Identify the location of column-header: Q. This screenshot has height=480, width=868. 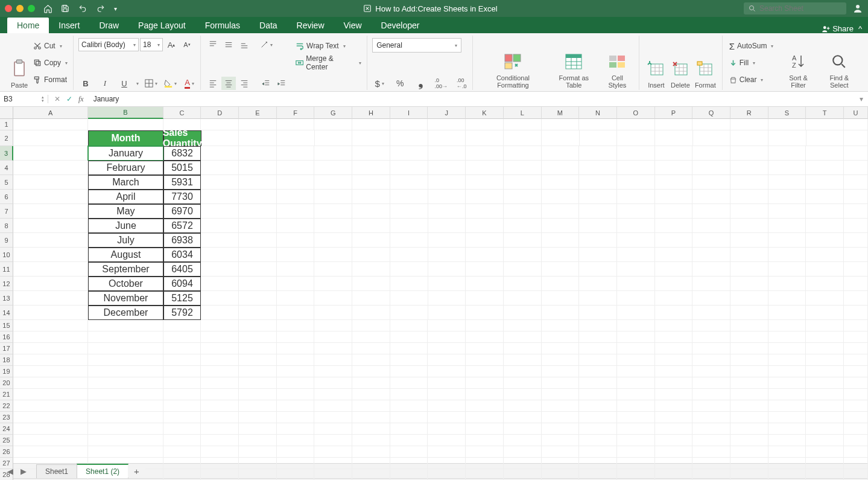
(712, 113).